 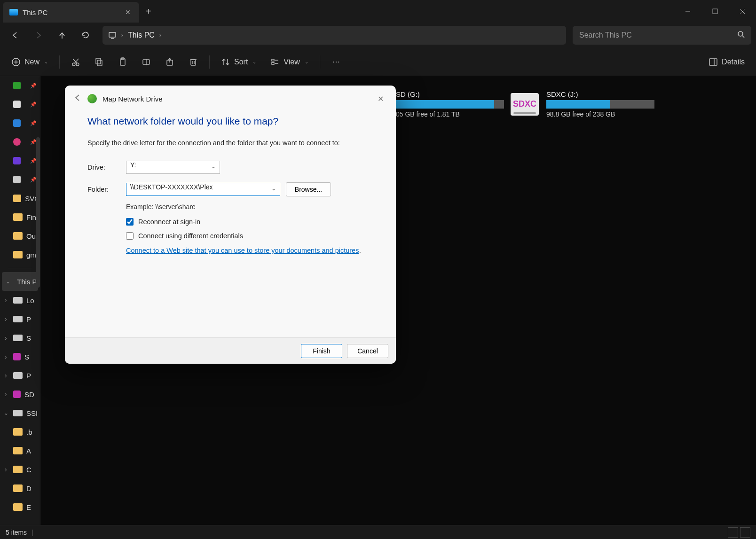 I want to click on close-window-button, so click(x=742, y=11).